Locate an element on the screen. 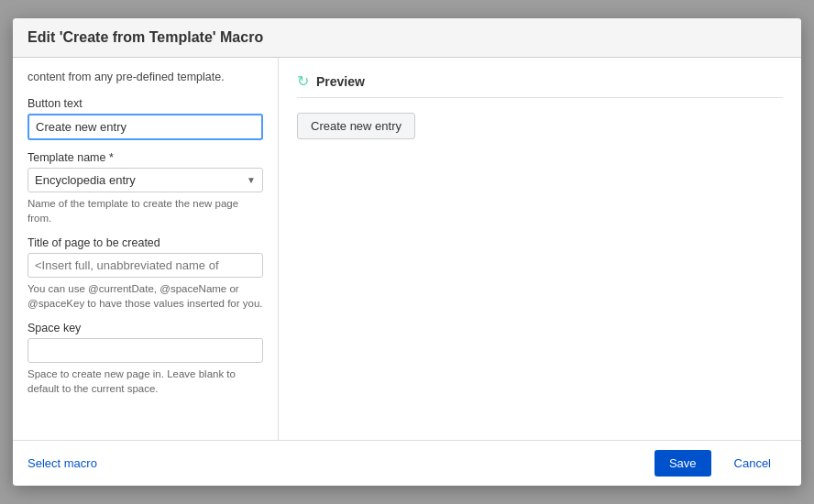 The height and width of the screenshot is (504, 814). button-text-group: Button text is located at coordinates (145, 119).